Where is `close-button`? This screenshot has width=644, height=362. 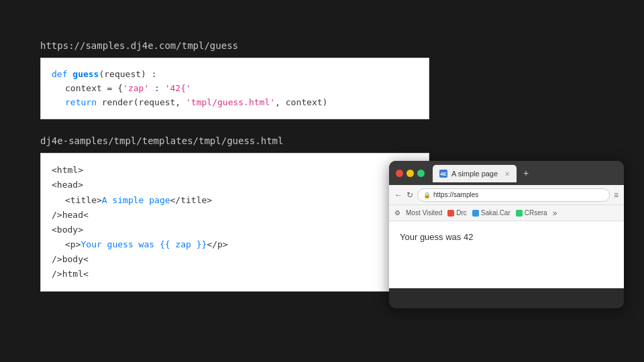 close-button is located at coordinates (400, 173).